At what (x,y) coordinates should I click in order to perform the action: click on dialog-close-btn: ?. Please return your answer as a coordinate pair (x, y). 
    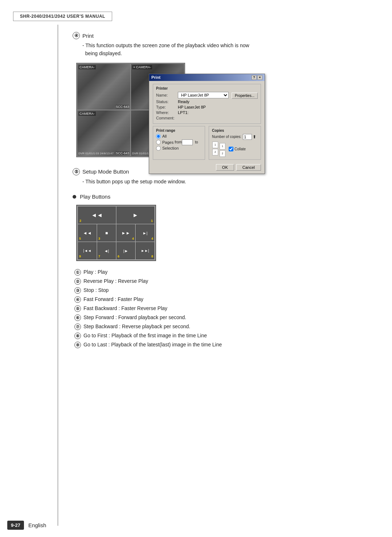
    Looking at the image, I should click on (254, 78).